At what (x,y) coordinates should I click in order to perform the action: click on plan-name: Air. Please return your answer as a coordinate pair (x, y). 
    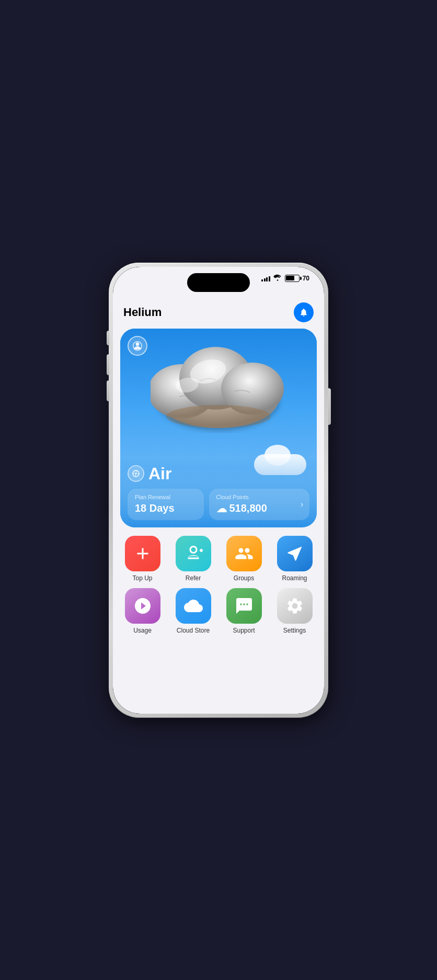
    Looking at the image, I should click on (160, 474).